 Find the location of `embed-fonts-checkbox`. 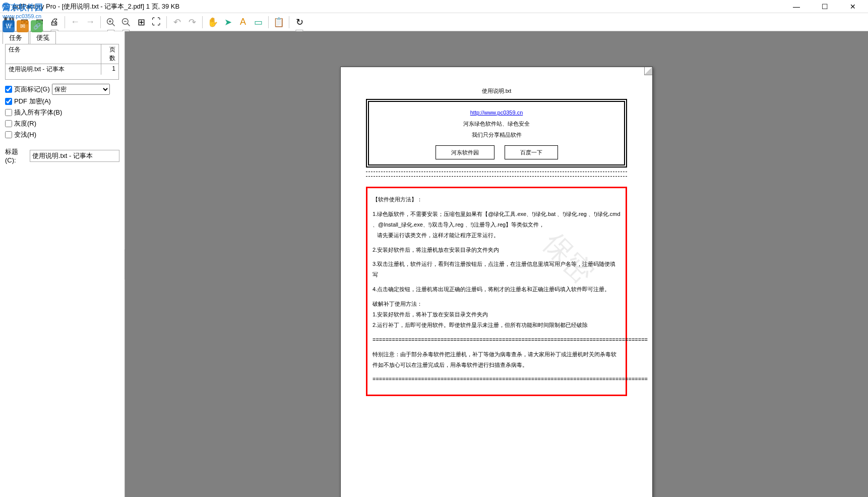

embed-fonts-checkbox is located at coordinates (9, 113).